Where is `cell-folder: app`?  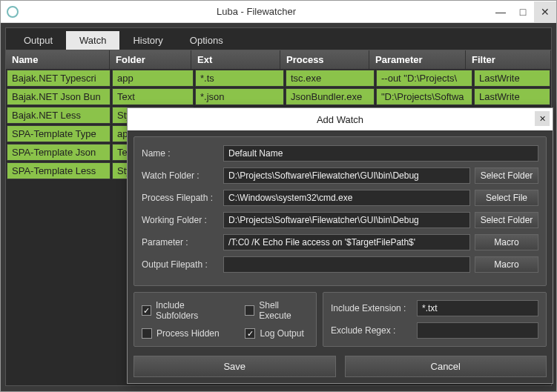
cell-folder: app is located at coordinates (153, 79).